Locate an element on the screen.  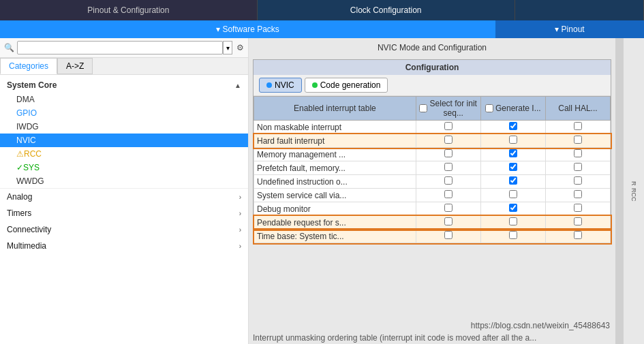
category-tabs: Categories A->Z is located at coordinates (124, 67).